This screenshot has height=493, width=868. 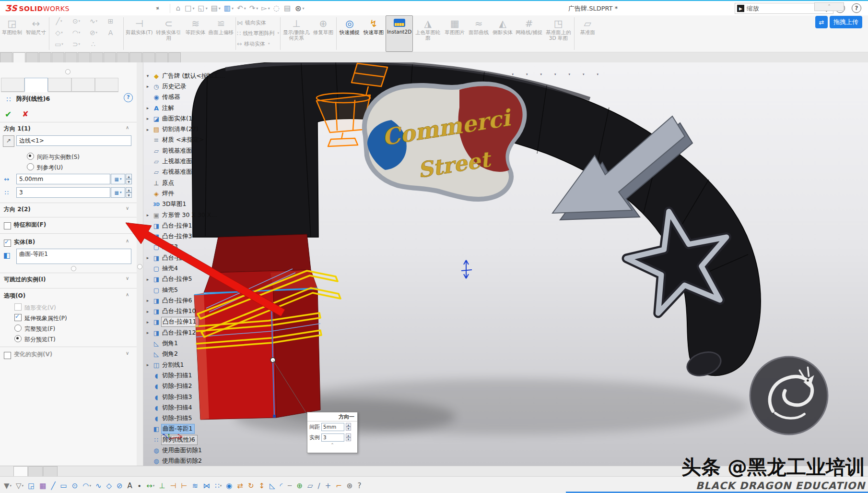 What do you see at coordinates (579, 75) in the screenshot?
I see `apply-scene-icon: ▾` at bounding box center [579, 75].